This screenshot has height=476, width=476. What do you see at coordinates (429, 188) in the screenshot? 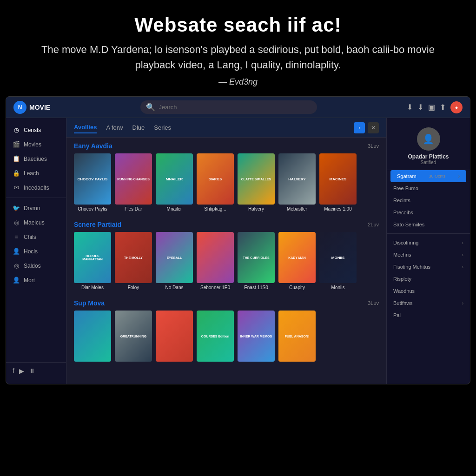
I see `right-menu-free-fumo: Free Fumo` at bounding box center [429, 188].